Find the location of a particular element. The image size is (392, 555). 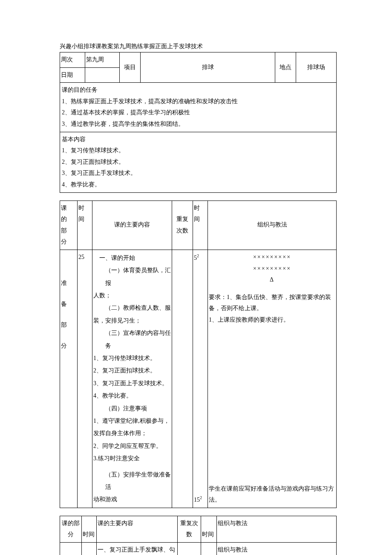

col-time-header: 时 间 is located at coordinates (85, 225).